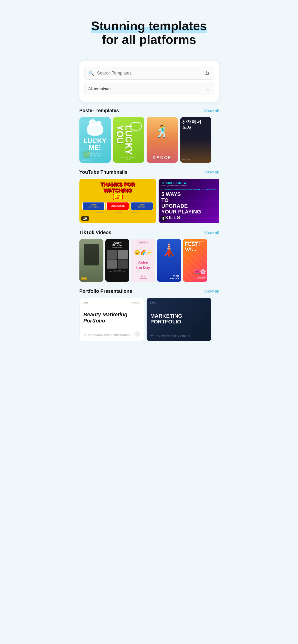 The image size is (298, 644). Describe the element at coordinates (149, 261) in the screenshot. I see `tiktok-grid: 🏷 클립 HappyBirthday to the Happiest 09 05…` at that location.